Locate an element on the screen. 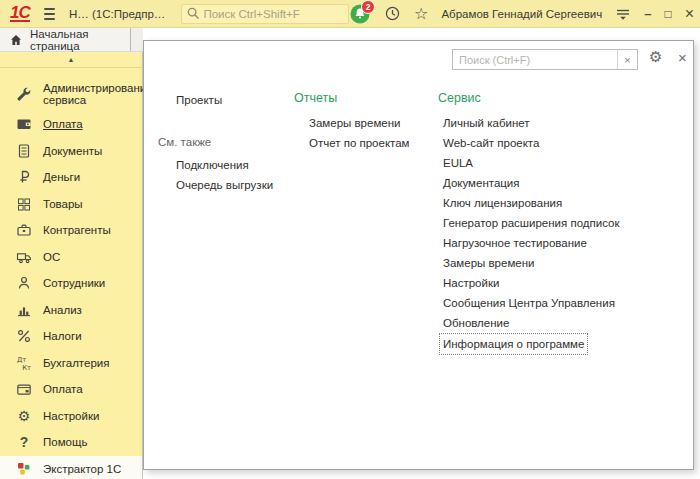  sidebar-item-label: Бухгалтерия is located at coordinates (76, 363).